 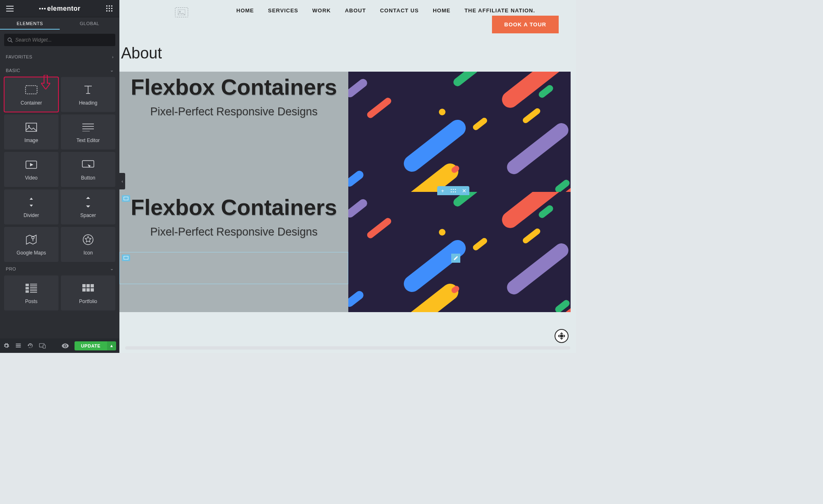 I want to click on publish-options-caret: ▲, so click(x=112, y=346).